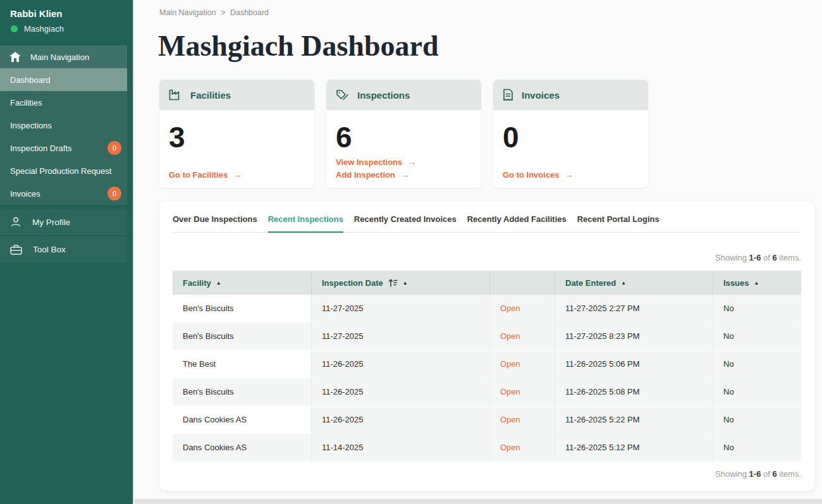  I want to click on invoices-count: 0, so click(511, 137).